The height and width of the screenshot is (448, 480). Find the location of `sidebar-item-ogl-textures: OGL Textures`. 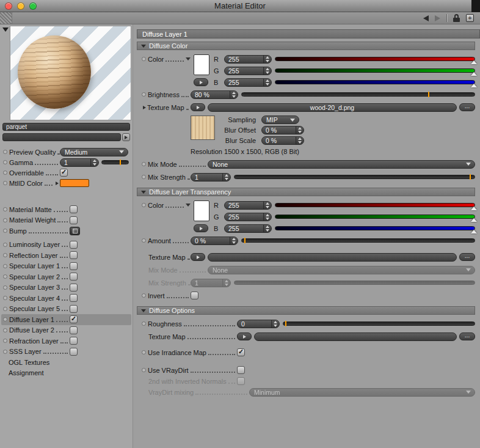

sidebar-item-ogl-textures: OGL Textures is located at coordinates (66, 362).